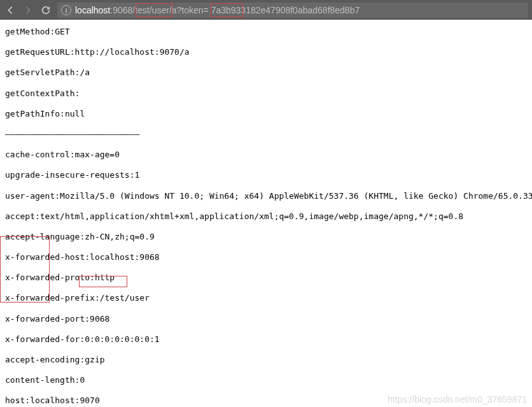  Describe the element at coordinates (266, 278) in the screenshot. I see `response-line: x-forwarded-proto:http` at that location.